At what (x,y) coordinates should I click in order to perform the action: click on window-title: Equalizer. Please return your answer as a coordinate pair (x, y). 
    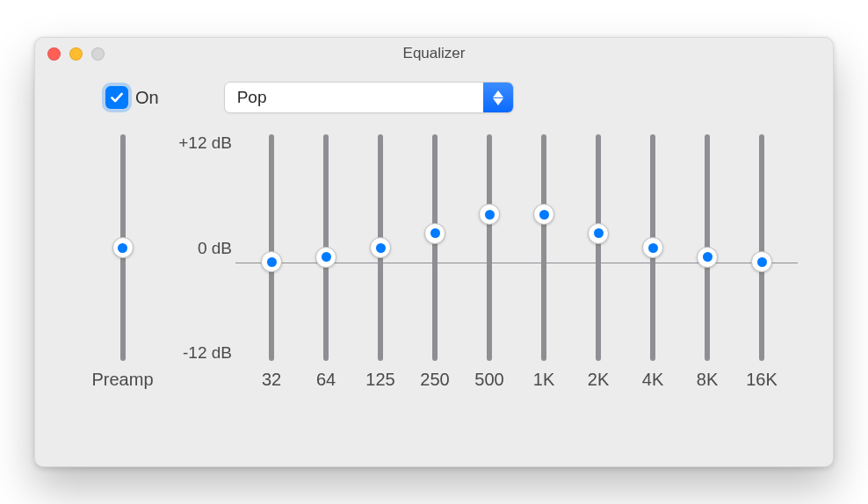
    Looking at the image, I should click on (434, 54).